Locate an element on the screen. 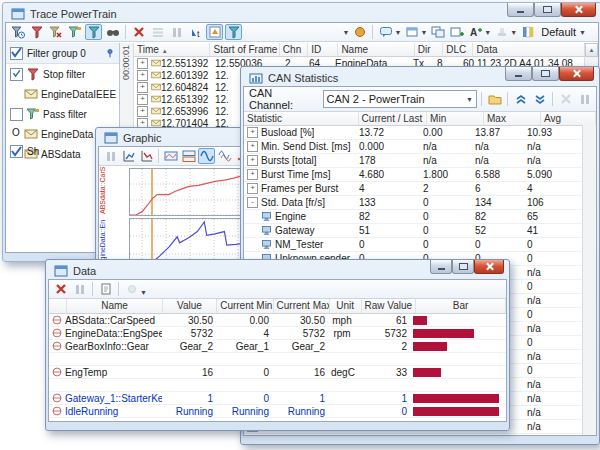 The width and height of the screenshot is (600, 450). stats-row: +Burst Time [ms]4.6801.8006.5885.090 is located at coordinates (420, 175).